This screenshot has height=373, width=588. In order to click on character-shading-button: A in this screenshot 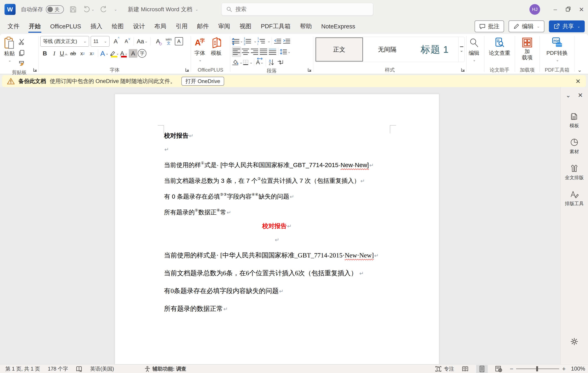, I will do `click(133, 53)`.